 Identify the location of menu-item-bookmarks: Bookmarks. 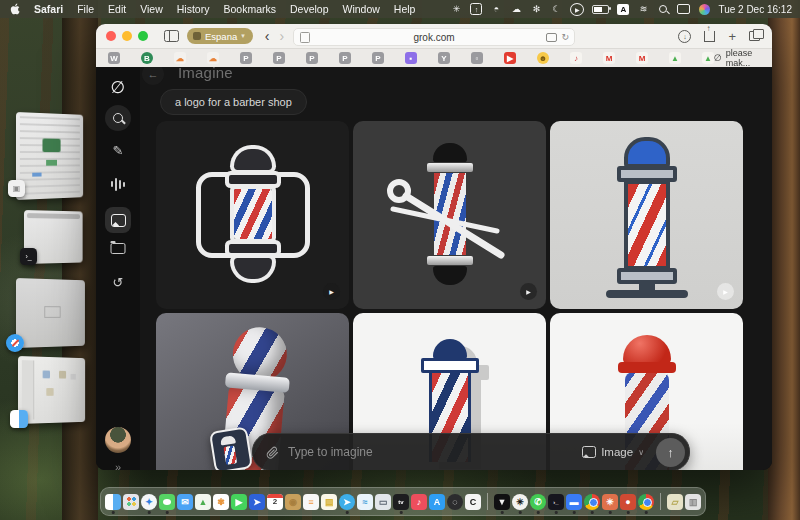
(250, 9).